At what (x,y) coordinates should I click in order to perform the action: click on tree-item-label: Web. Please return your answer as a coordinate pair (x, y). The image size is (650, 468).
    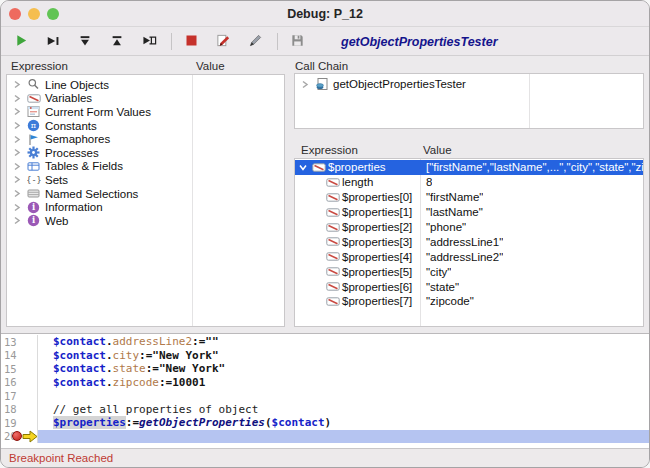
    Looking at the image, I should click on (55, 221).